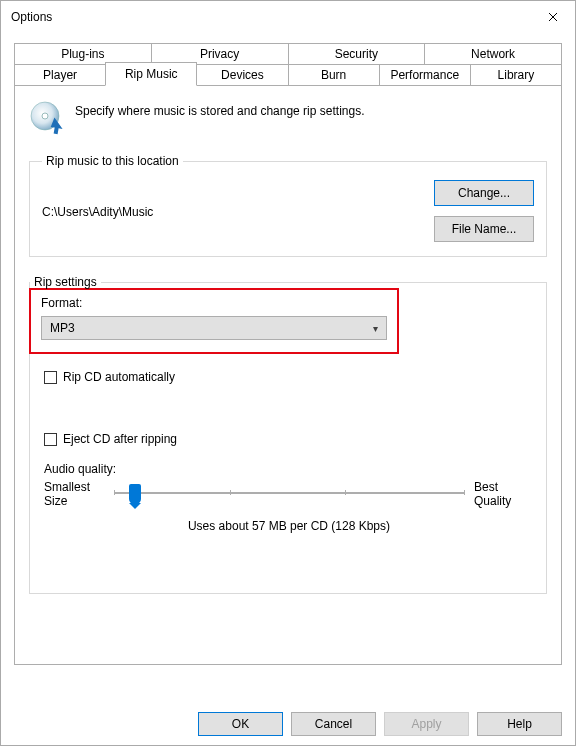  I want to click on tab-network: Network, so click(493, 54).